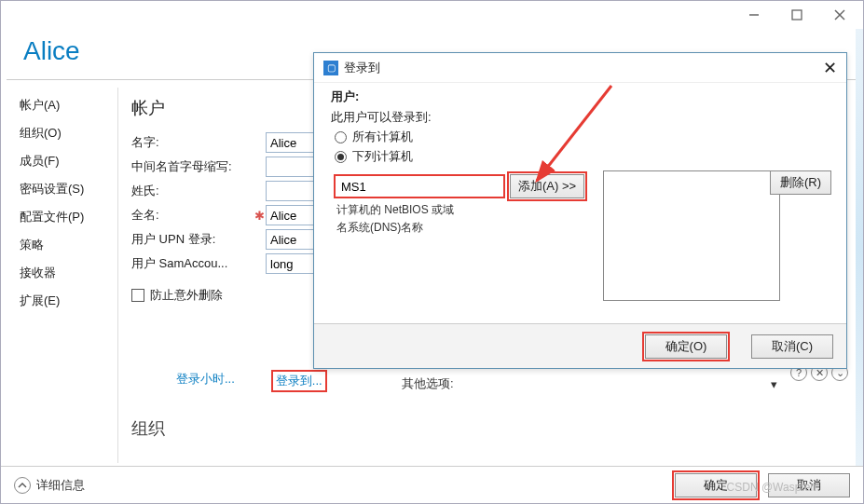 The height and width of the screenshot is (504, 864). What do you see at coordinates (686, 347) in the screenshot?
I see `dialog-ok-button: 确定(O)` at bounding box center [686, 347].